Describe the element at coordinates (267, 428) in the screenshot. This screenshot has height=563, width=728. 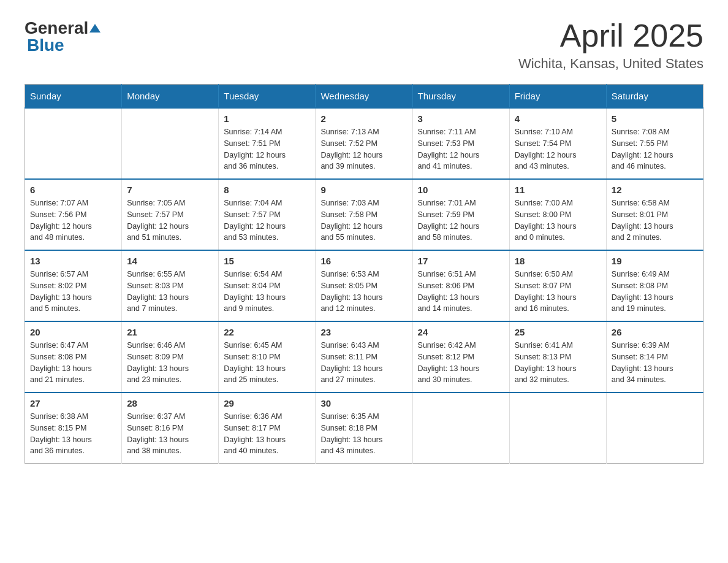
I see `calendar-cell: 29Sunrise: 6:36 AM Sunset: 8:17 PM Dayli…` at that location.